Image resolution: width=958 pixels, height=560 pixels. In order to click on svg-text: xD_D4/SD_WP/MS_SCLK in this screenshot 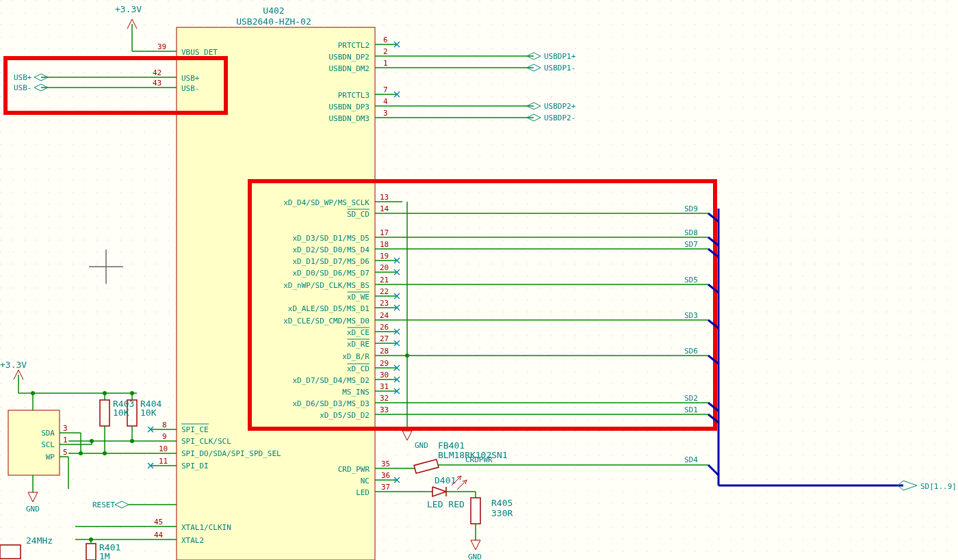, I will do `click(326, 202)`.